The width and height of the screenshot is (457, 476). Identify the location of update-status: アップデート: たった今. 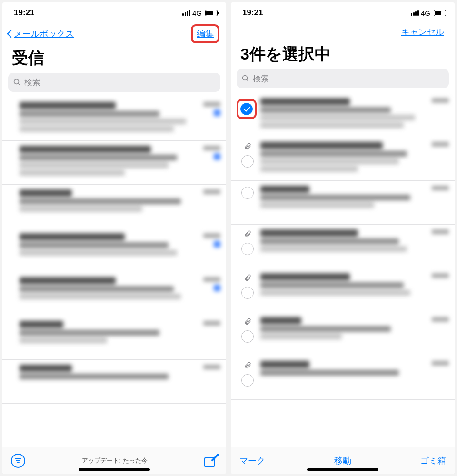
(115, 461).